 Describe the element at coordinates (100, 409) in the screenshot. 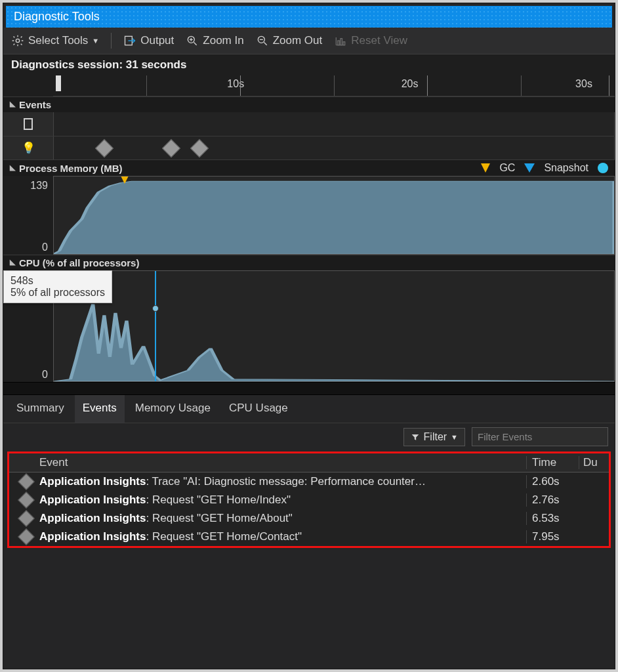

I see `tab-events: Events` at that location.